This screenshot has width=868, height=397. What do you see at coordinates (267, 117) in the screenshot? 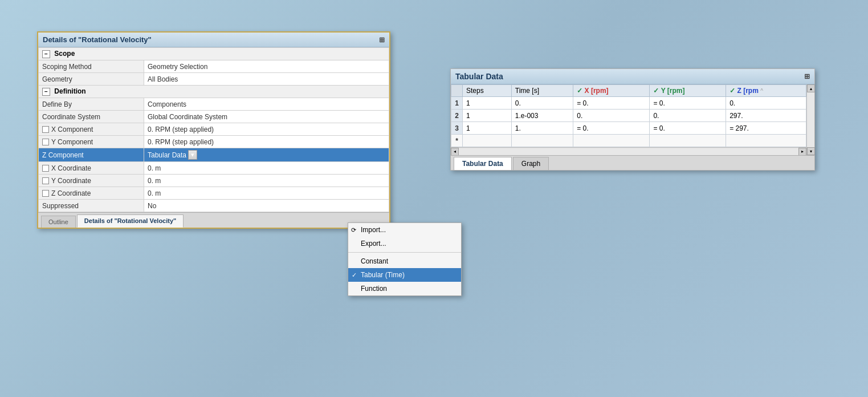
I see `coord-system-value: Global Coordinate System` at bounding box center [267, 117].